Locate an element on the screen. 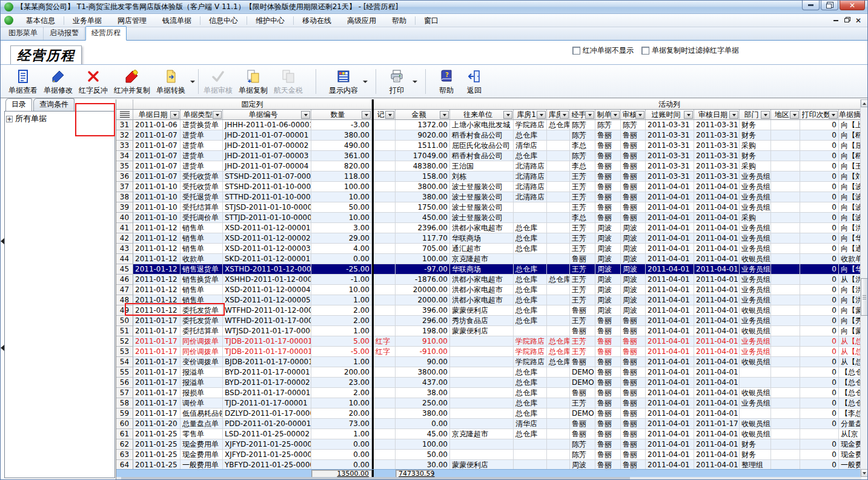  sidebar-tab-1: 目录 is located at coordinates (19, 104).